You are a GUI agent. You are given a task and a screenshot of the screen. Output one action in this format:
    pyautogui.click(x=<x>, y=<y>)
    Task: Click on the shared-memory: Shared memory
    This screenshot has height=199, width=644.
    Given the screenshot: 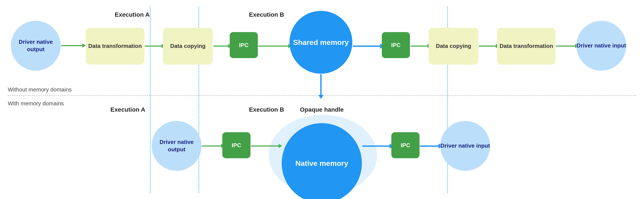 What is the action you would take?
    pyautogui.click(x=321, y=42)
    